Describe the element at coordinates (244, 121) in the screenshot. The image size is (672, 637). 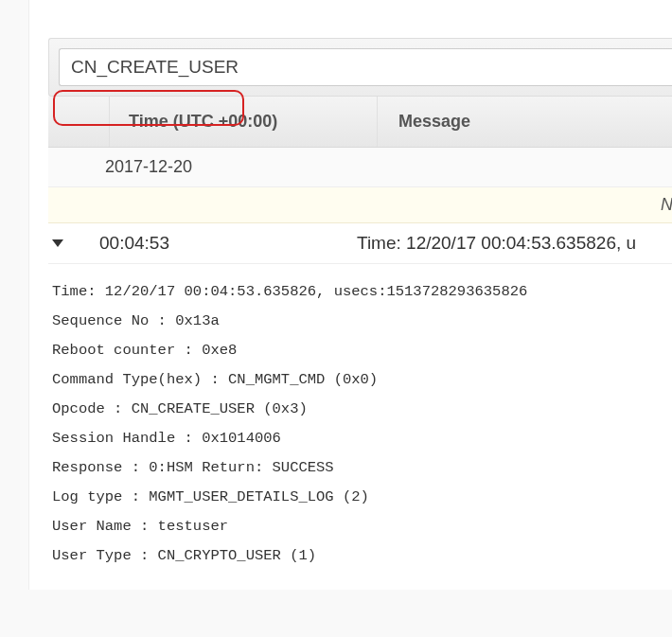
I see `header-time: Time (UTC +00:00)` at that location.